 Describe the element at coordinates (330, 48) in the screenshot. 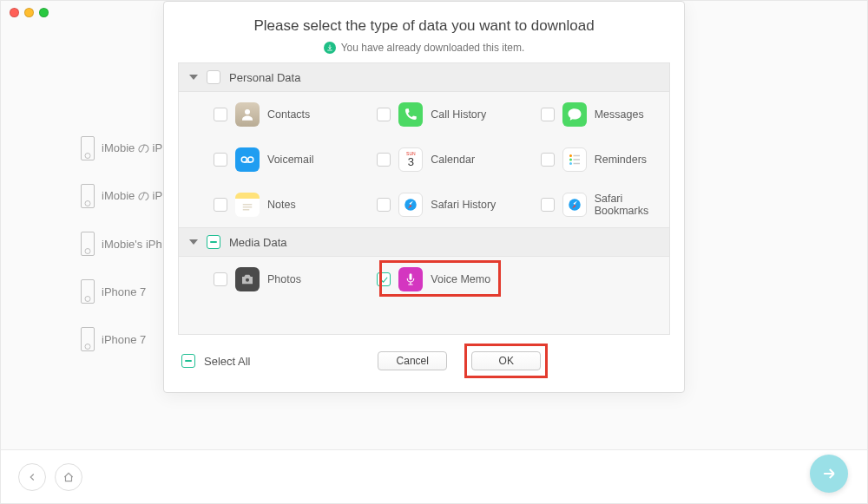

I see `download-check-icon` at that location.